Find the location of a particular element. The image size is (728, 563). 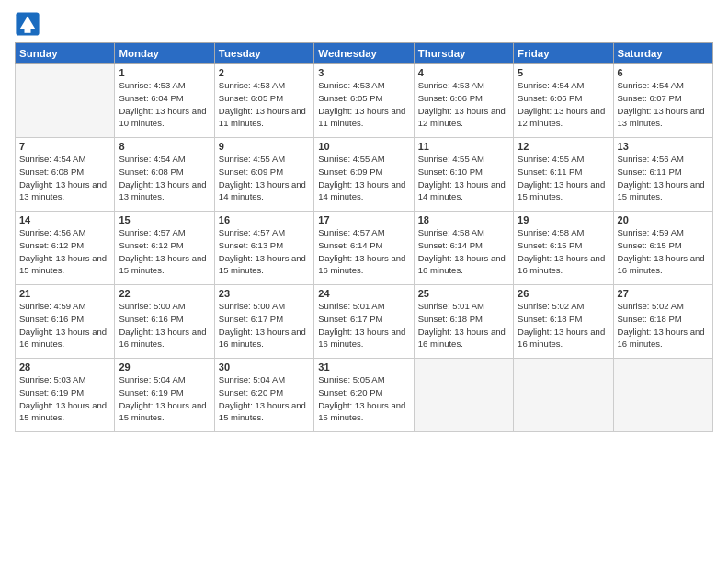

cell-text: Sunrise: 5:00 AMSunset: 6:16 PMDaylight:… is located at coordinates (164, 326).